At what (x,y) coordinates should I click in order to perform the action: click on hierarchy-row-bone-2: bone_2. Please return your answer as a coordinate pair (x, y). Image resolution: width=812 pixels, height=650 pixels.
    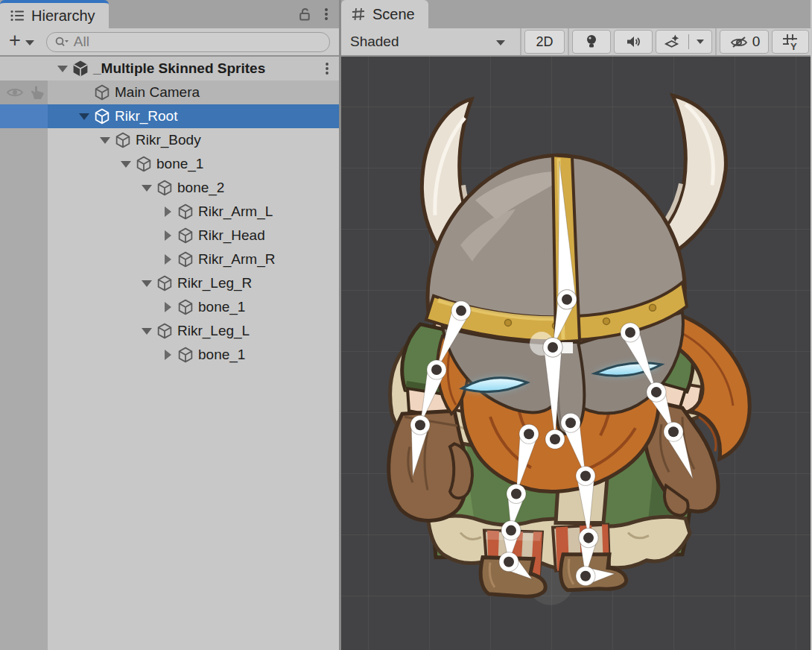
    Looking at the image, I should click on (170, 188).